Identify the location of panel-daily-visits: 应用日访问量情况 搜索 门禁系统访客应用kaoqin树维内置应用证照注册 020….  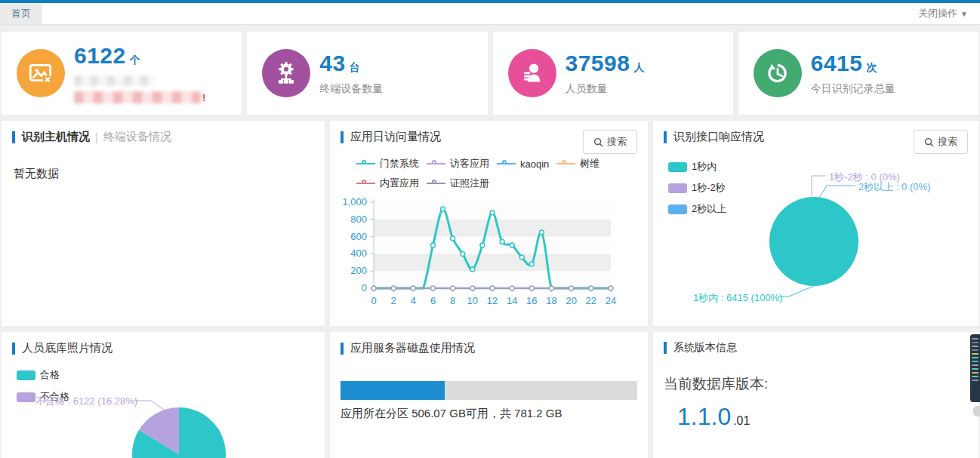
(489, 223).